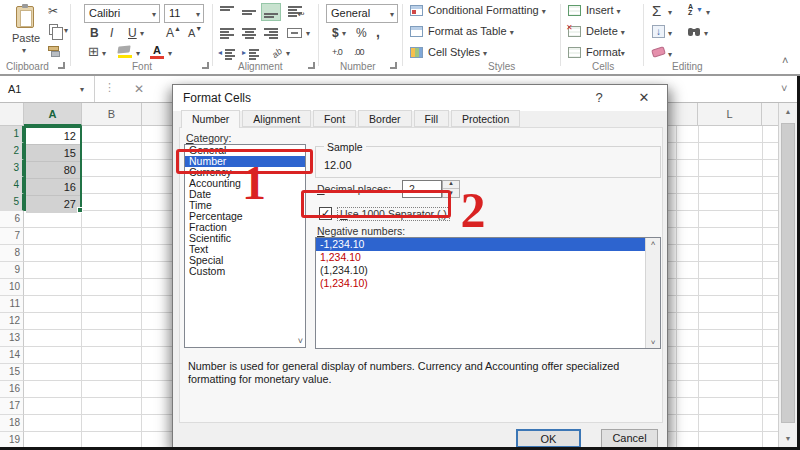 Image resolution: width=800 pixels, height=450 pixels. I want to click on bottom-align-icon, so click(271, 12).